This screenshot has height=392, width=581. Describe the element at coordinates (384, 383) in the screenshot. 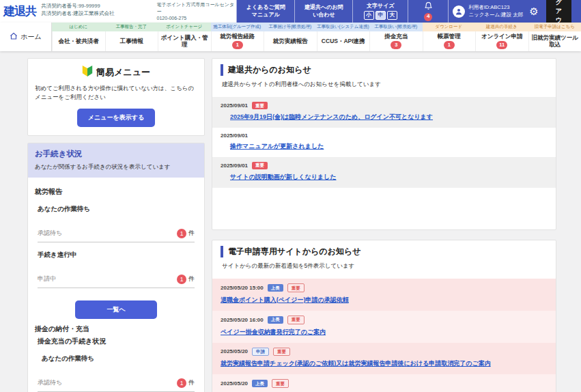

I see `notice-row: 2025/05/20 上長 重要 掛金充当書(雇用主用)の発行通知` at that location.